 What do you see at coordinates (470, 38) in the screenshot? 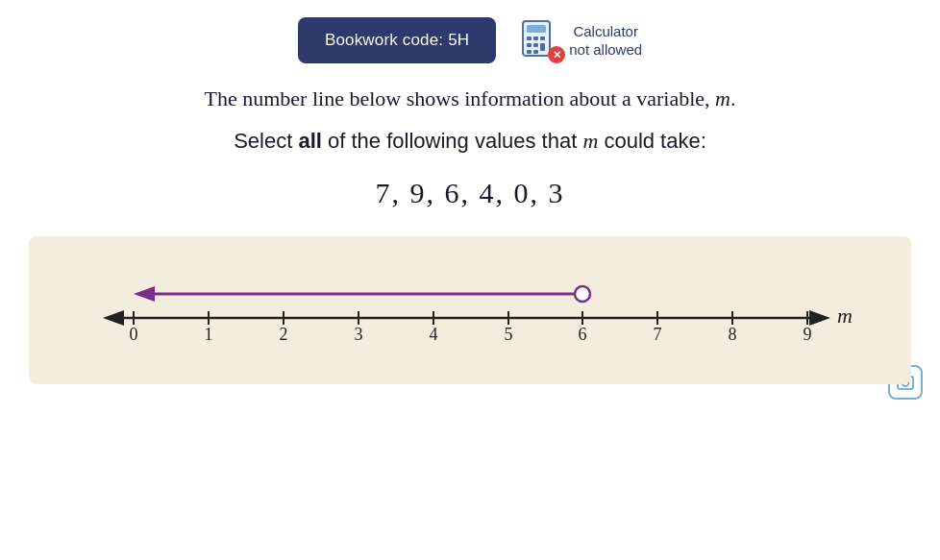
I see `header: Bookwork code: 5H ✕` at bounding box center [470, 38].